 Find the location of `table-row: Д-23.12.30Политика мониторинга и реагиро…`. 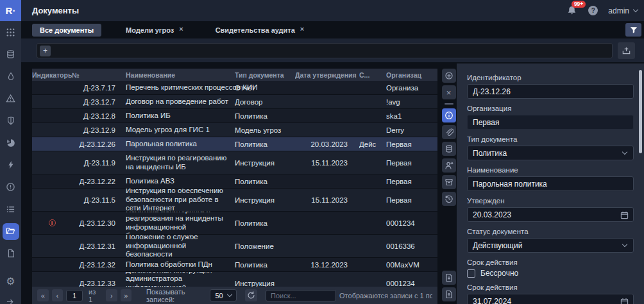

table-row: Д-23.12.30Политика мониторинга и реагиро… is located at coordinates (235, 223).